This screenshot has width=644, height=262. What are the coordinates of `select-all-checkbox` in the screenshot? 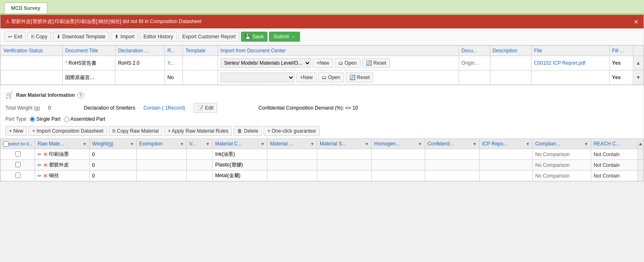 It's located at (6, 144).